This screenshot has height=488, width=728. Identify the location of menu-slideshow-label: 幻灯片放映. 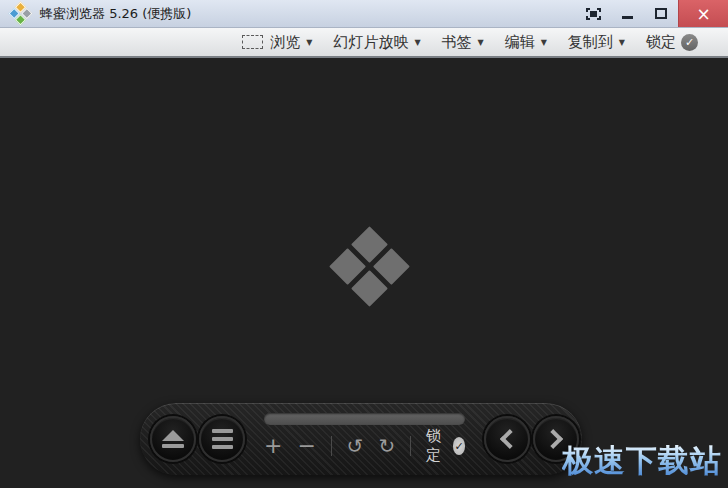
(370, 42).